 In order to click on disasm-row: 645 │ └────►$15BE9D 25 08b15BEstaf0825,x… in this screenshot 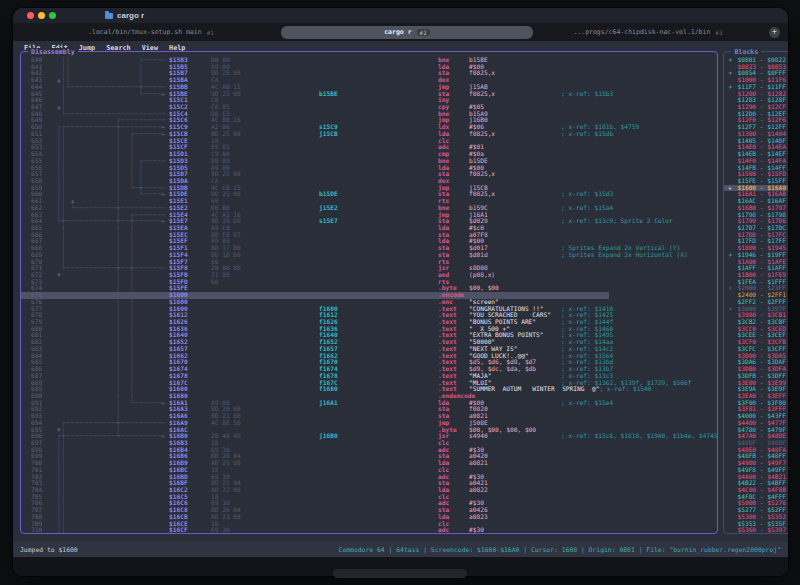, I will do `click(369, 94)`.